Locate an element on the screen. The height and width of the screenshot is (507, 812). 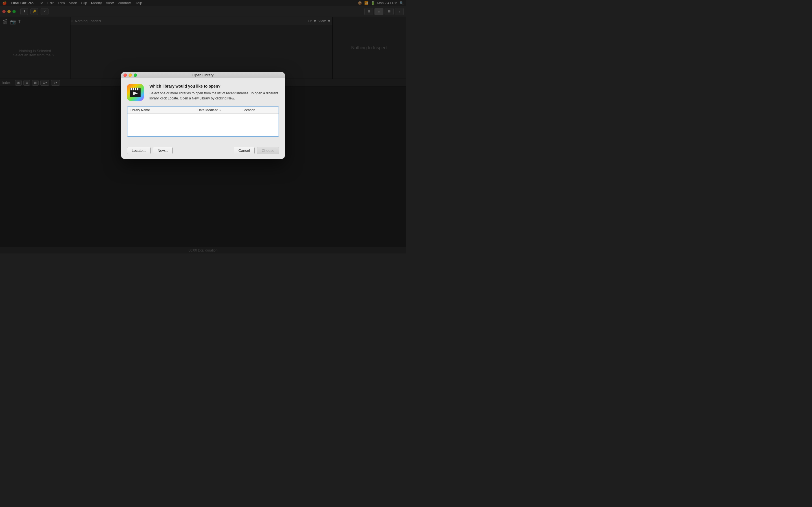
choose-button: Choose is located at coordinates (268, 151).